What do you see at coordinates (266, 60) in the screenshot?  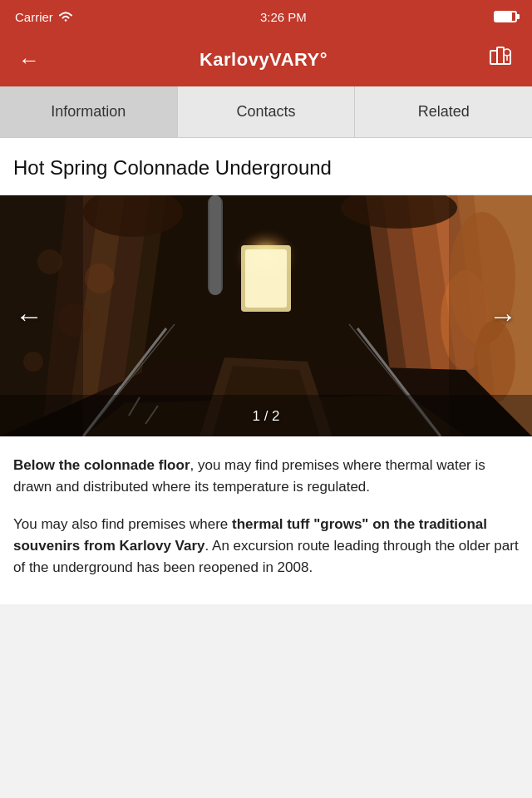 I see `nav-bar: ← KarlovyVARY°` at bounding box center [266, 60].